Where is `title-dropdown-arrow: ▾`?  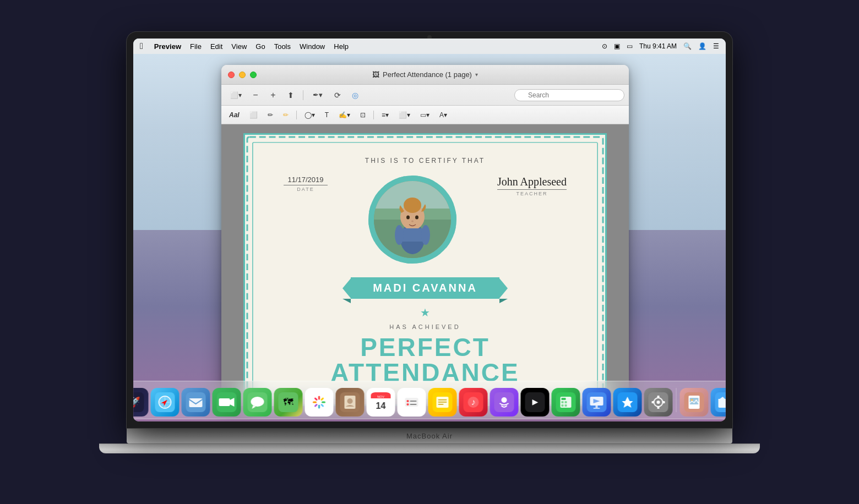 title-dropdown-arrow: ▾ is located at coordinates (477, 75).